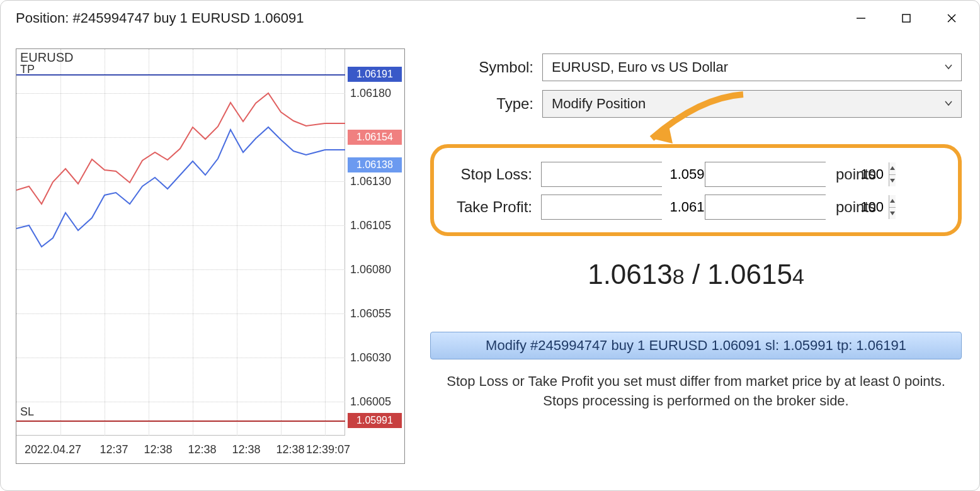 The height and width of the screenshot is (491, 980). Describe the element at coordinates (679, 276) in the screenshot. I see `bid-last: 8` at that location.